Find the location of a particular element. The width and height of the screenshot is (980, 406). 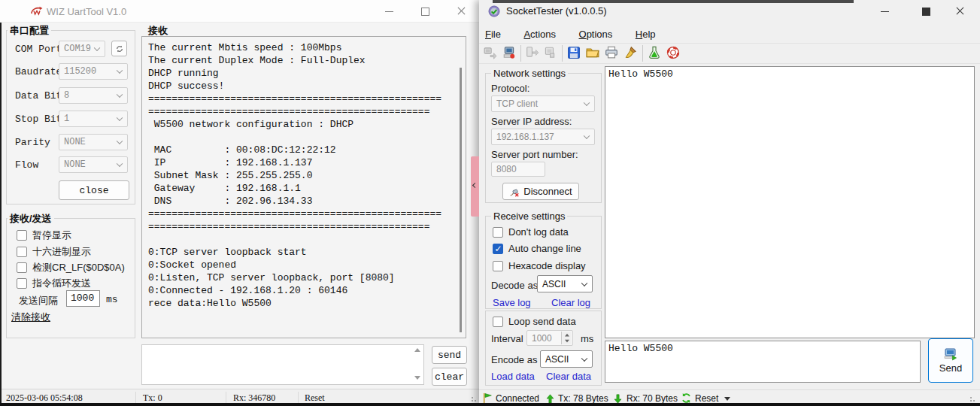

save-log-link: Save log is located at coordinates (511, 302).